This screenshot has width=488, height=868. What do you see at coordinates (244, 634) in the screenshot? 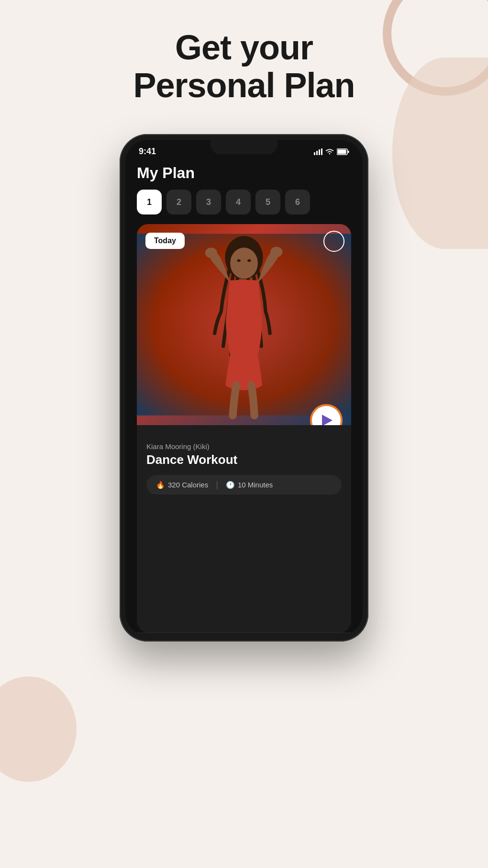
I see `bottom-navigation: Main Classes` at bounding box center [244, 634].